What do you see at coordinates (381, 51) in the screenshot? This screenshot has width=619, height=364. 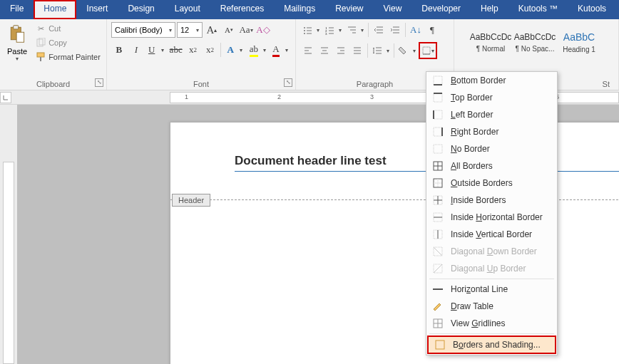 I see `line-spacing-button: ▾` at bounding box center [381, 51].